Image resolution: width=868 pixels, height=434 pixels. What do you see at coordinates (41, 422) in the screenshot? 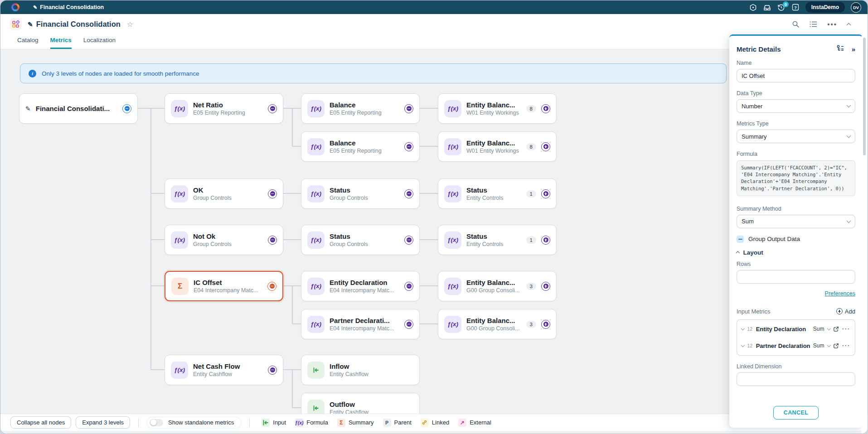
I see `collapse-all-button: Collapse all nodes` at bounding box center [41, 422].